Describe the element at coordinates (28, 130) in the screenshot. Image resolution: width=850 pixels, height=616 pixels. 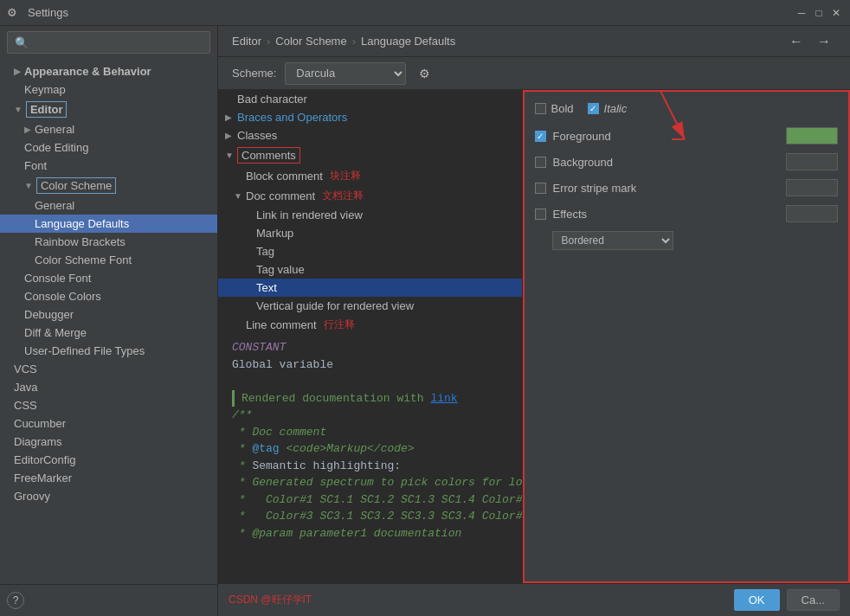
I see `arrow-icon: ▶` at that location.